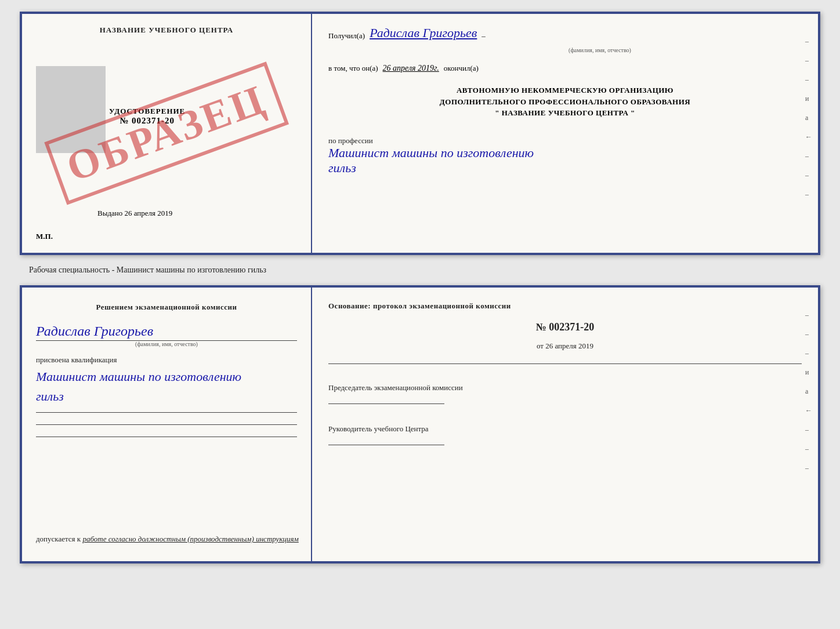  Describe the element at coordinates (386, 445) in the screenshot. I see `rukovoditel-sig-line` at that location.